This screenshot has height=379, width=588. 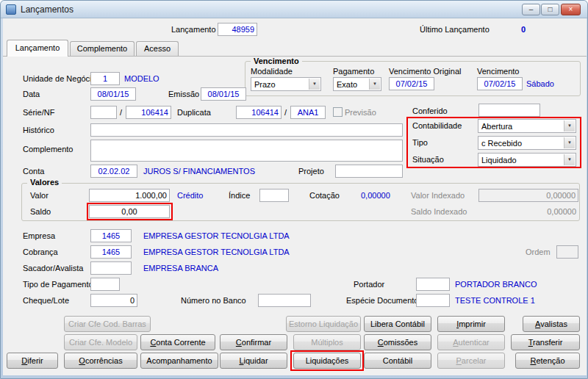 What do you see at coordinates (550, 10) in the screenshot?
I see `maximize-button: □` at bounding box center [550, 10].